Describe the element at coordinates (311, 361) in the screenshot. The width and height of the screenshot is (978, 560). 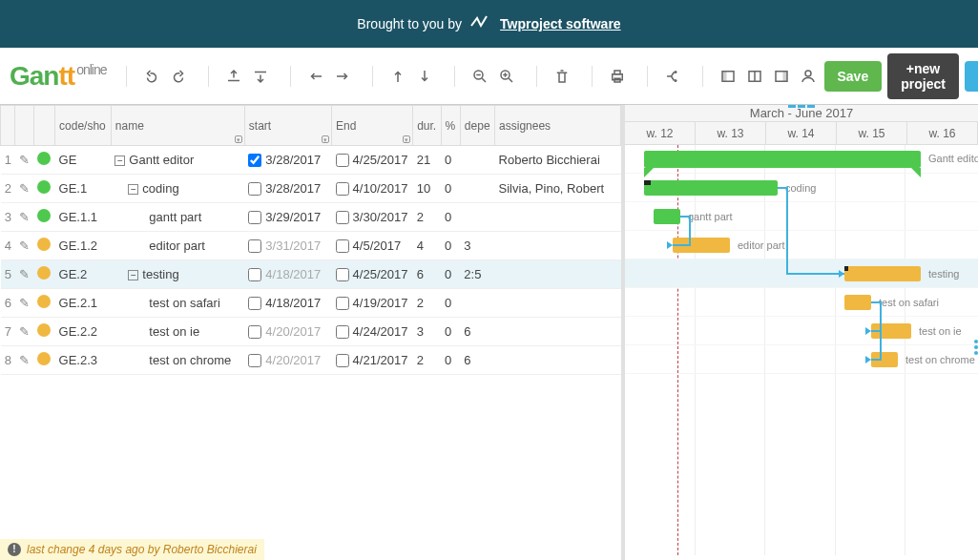
I see `task-row: 8 ✎ GE.2.3 test on chrome 4/20/2017 4/21…` at that location.